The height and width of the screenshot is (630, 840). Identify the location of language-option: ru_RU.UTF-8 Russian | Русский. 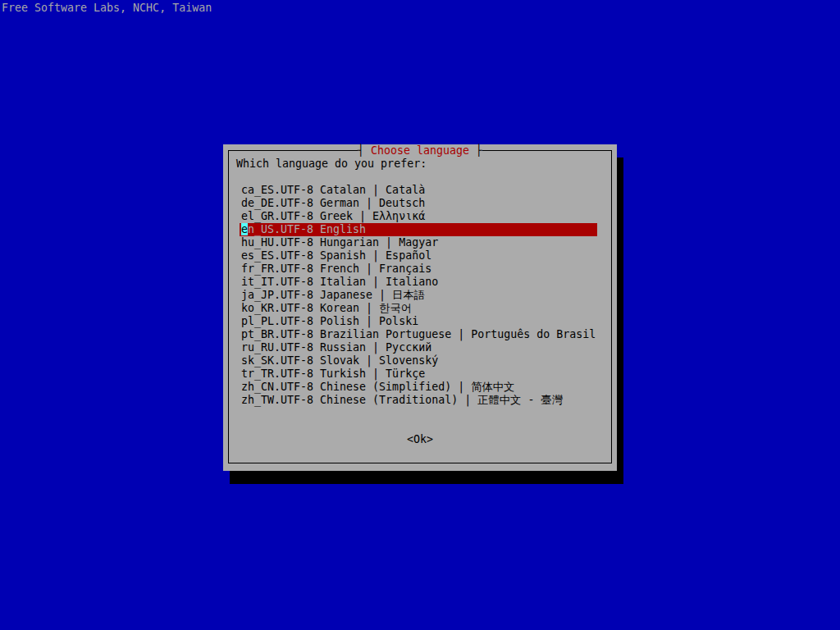
(418, 348).